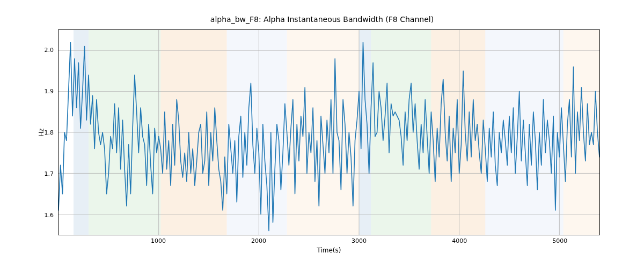 This screenshot has width=644, height=268. I want to click on x-axis-label: Time(s), so click(329, 250).